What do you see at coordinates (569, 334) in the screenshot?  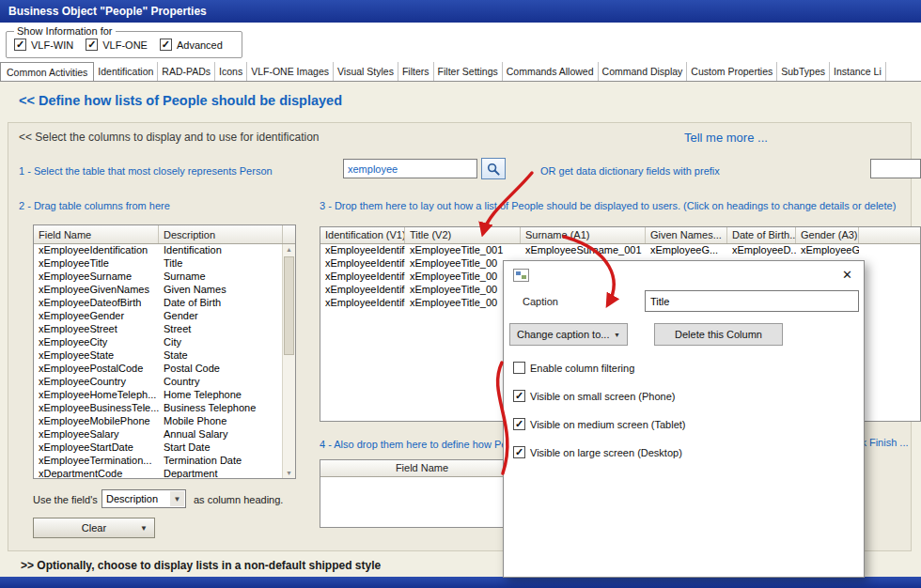 I see `change-caption-button: Change caption to... ▼` at bounding box center [569, 334].